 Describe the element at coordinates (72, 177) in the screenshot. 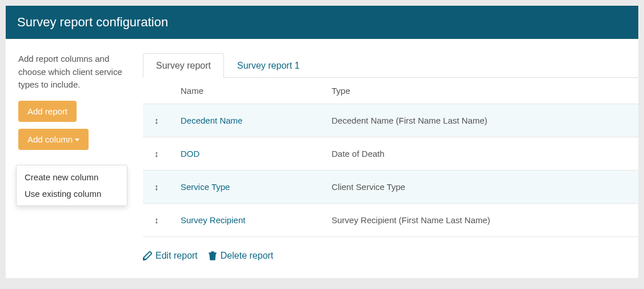

I see `dropdown-create-new-column: Create new column` at that location.